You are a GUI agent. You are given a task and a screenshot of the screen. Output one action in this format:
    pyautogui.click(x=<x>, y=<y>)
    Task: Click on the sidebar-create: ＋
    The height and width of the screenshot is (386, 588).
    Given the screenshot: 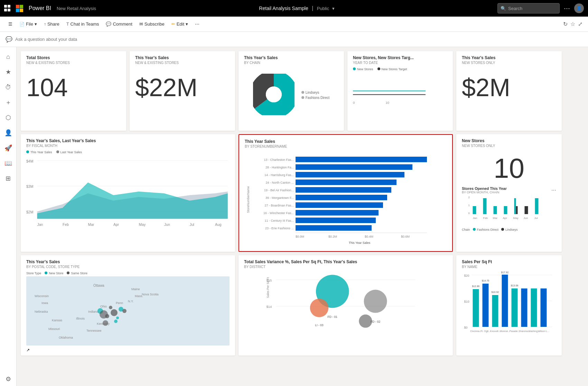 What is the action you would take?
    pyautogui.click(x=8, y=102)
    